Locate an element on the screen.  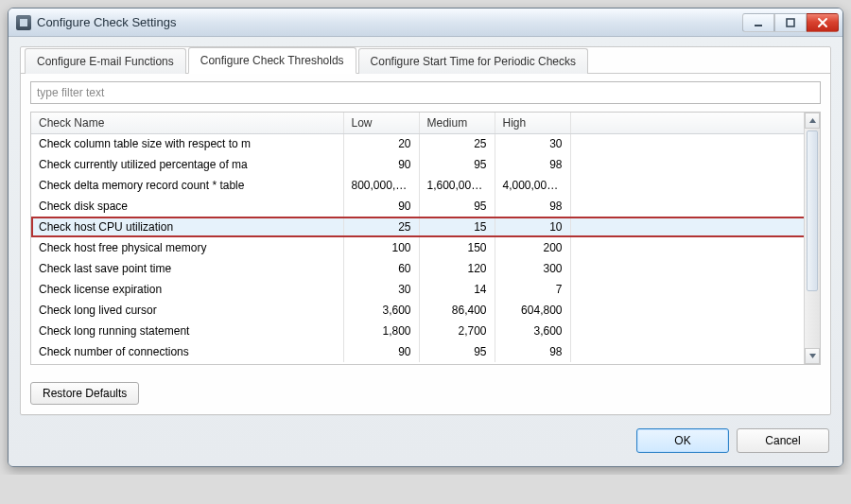
titlebar: Configure Check Settings is located at coordinates (426, 23).